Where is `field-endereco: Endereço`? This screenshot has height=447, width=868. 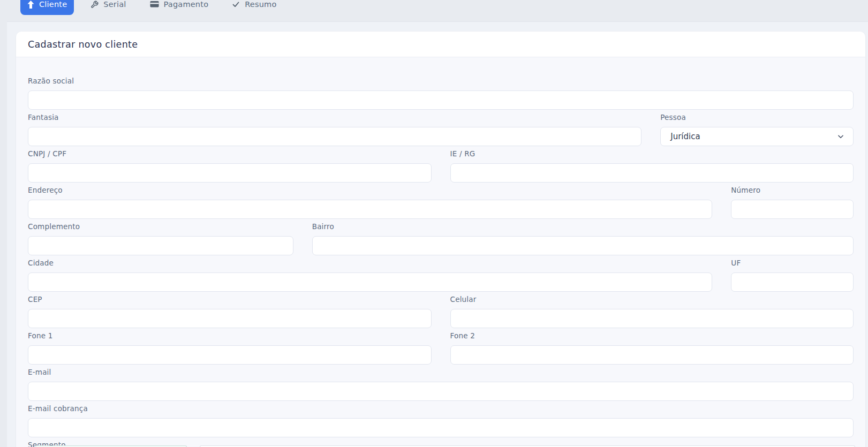
field-endereco: Endereço is located at coordinates (370, 202).